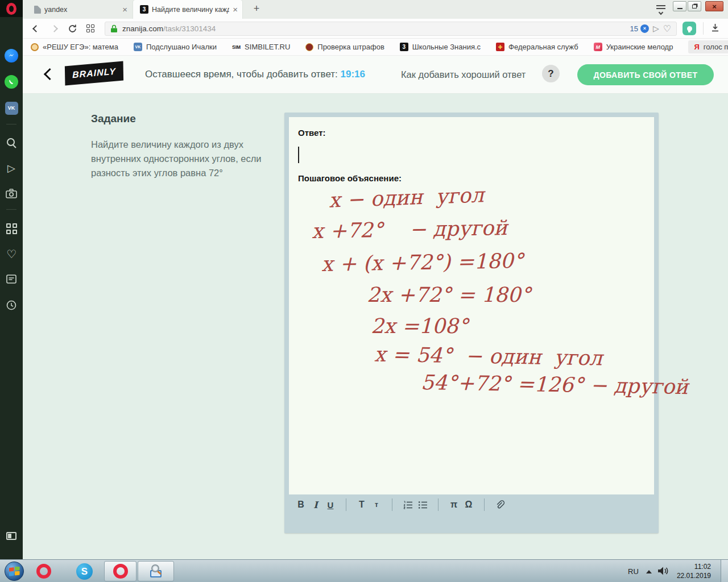 The height and width of the screenshot is (582, 728). What do you see at coordinates (345, 47) in the screenshot?
I see `bookmark-shtrafy: Проверка штрафов` at bounding box center [345, 47].